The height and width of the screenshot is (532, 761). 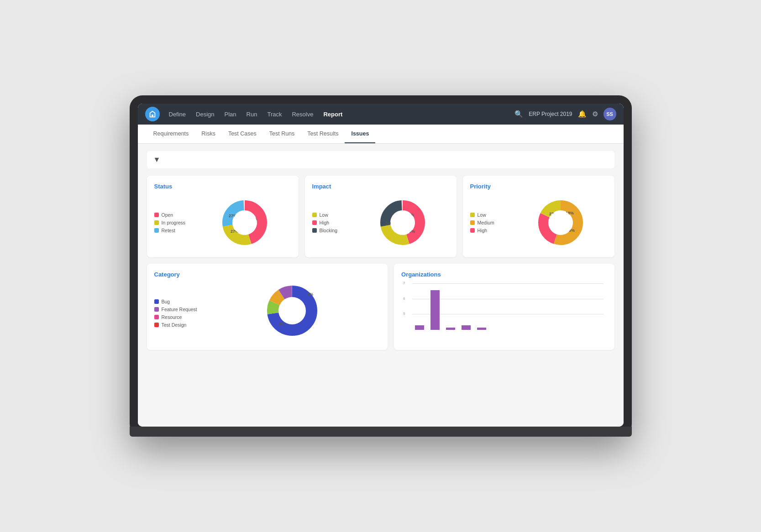 I want to click on legend-priority-low-label: Low, so click(x=482, y=215).